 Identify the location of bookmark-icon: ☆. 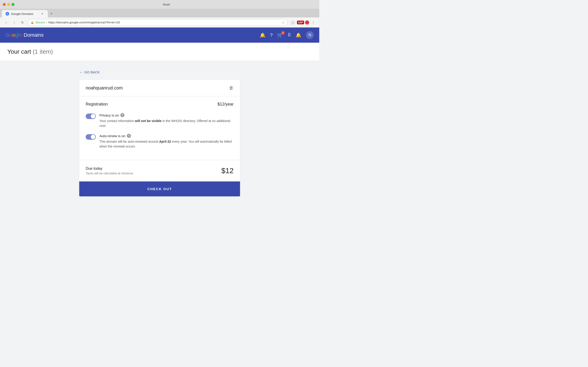
(283, 22).